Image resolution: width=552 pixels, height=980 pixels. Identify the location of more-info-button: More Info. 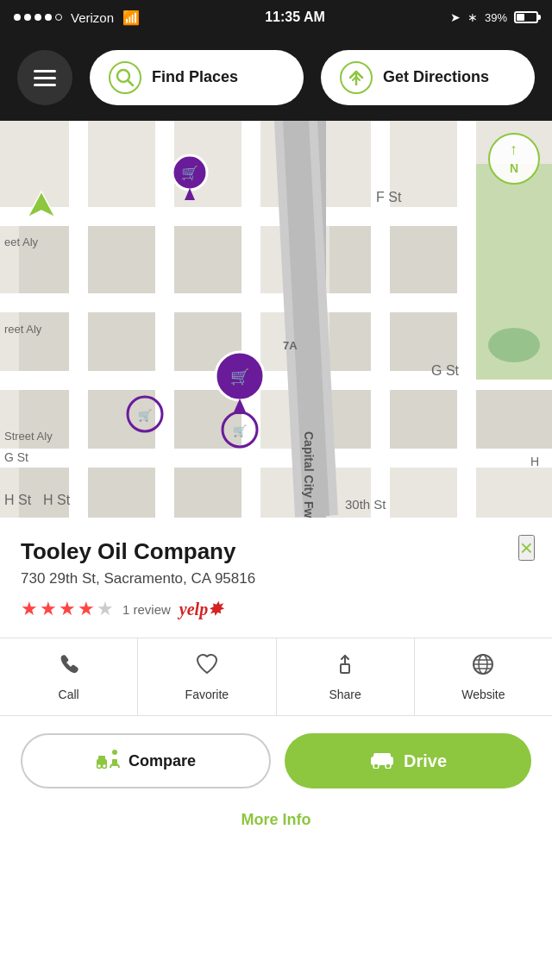
(276, 823).